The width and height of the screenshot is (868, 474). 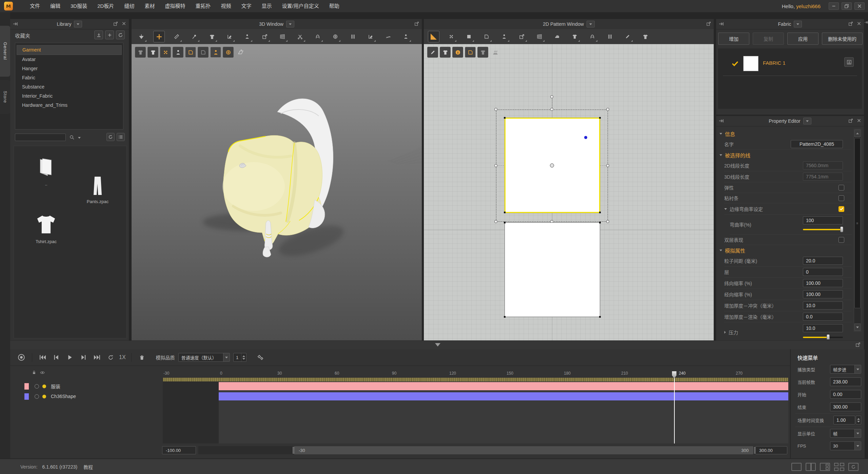 What do you see at coordinates (434, 37) in the screenshot?
I see `transform-pattern-tool` at bounding box center [434, 37].